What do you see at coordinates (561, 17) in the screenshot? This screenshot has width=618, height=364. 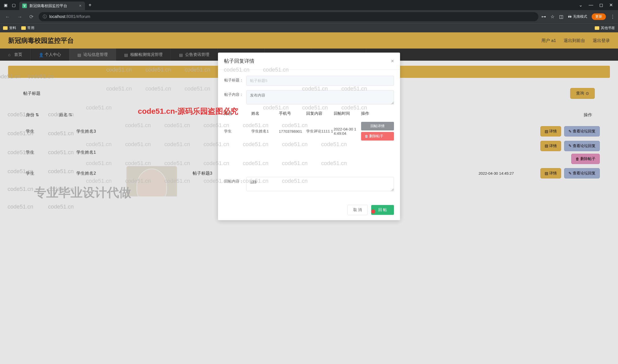 I see `extension-icon: ◫` at bounding box center [561, 17].